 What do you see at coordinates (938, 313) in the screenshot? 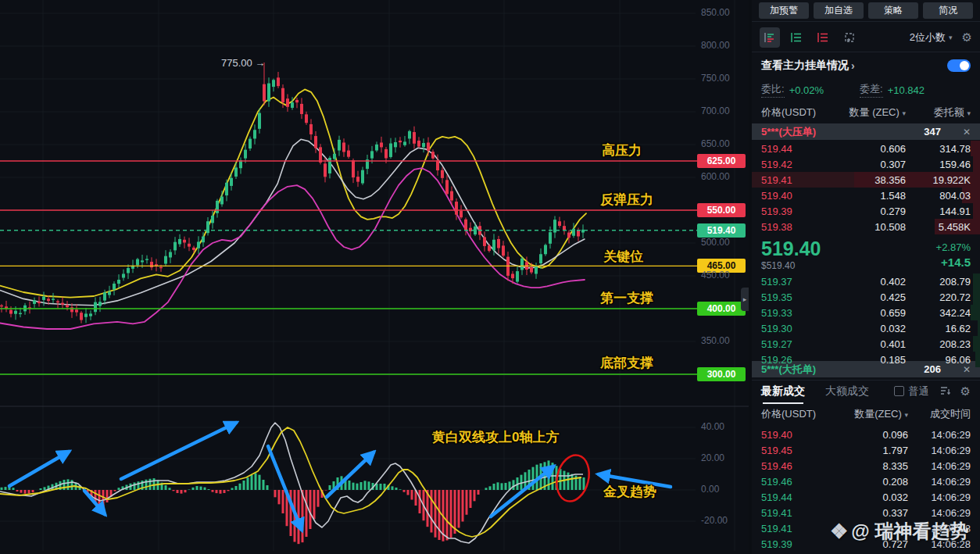
I see `bid-t: 342.24` at bounding box center [938, 313].